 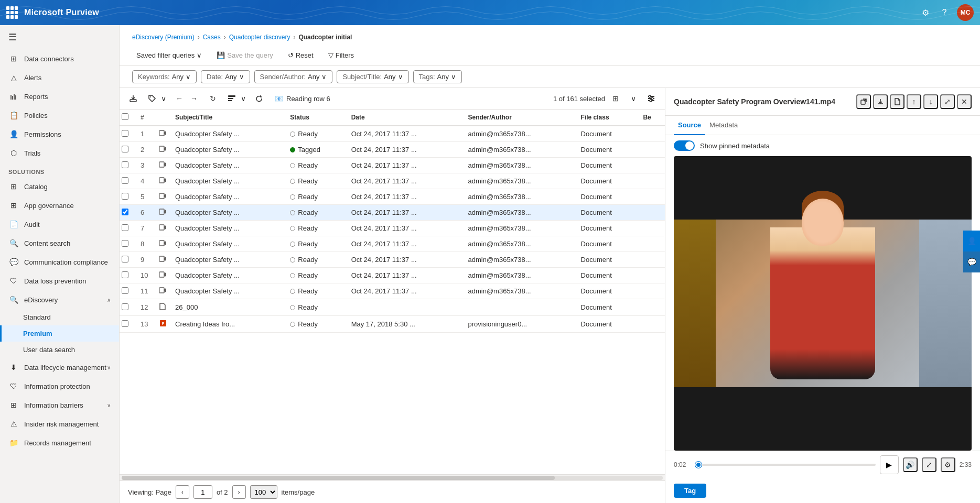 I want to click on video-progress-bar, so click(x=785, y=465).